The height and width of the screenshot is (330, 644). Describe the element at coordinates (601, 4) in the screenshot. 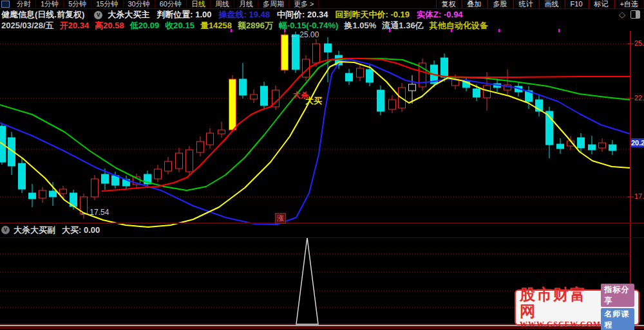

I see `menu-button-标记: 标记` at that location.